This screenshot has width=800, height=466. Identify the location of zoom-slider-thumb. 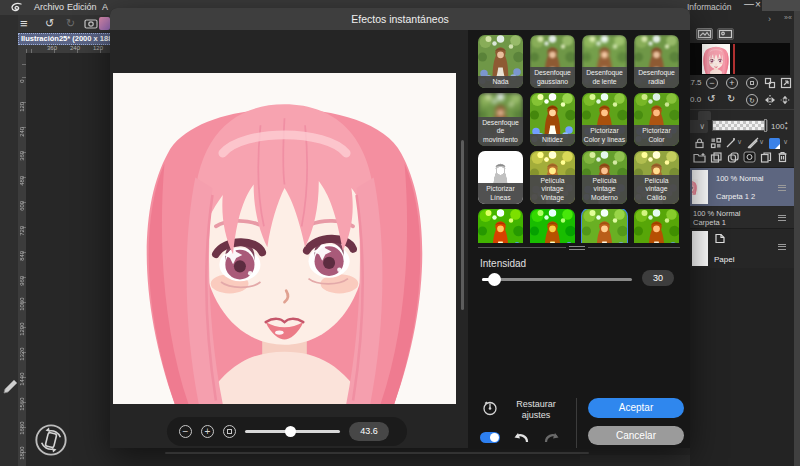
(290, 432).